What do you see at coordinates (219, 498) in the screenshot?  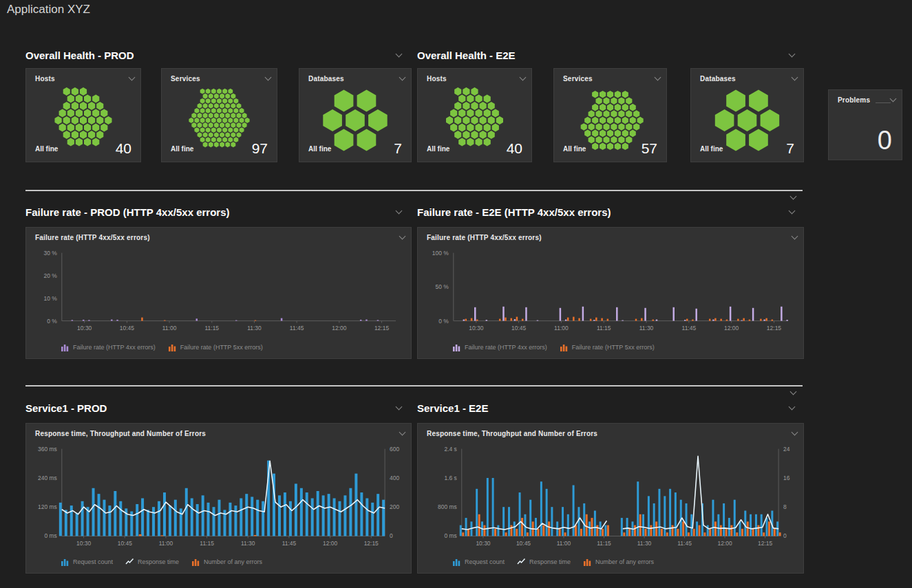 I see `tile-service1-prod: 0 ms120 ms240 ms360 ms020040060010:3010:…` at bounding box center [219, 498].